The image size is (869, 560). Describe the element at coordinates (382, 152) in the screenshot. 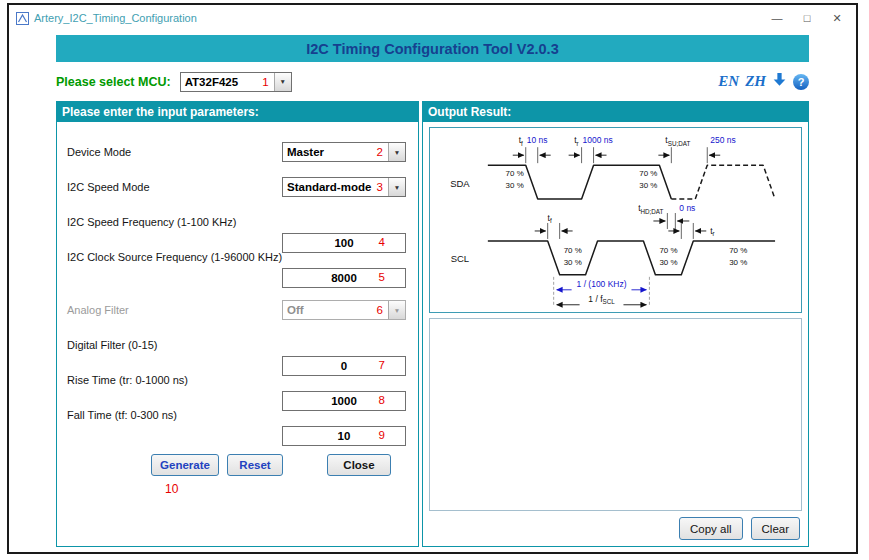

I see `annotation-2: 2` at that location.